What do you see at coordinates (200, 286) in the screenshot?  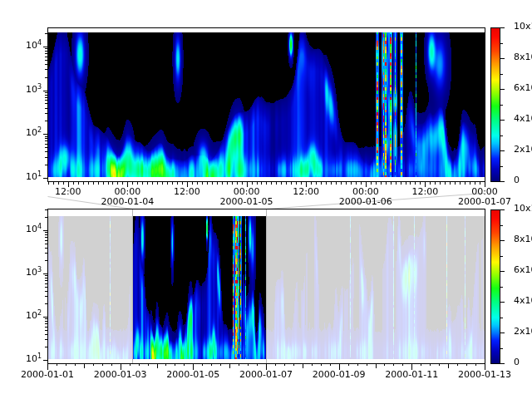 I see `zoom-selection-box` at bounding box center [200, 286].